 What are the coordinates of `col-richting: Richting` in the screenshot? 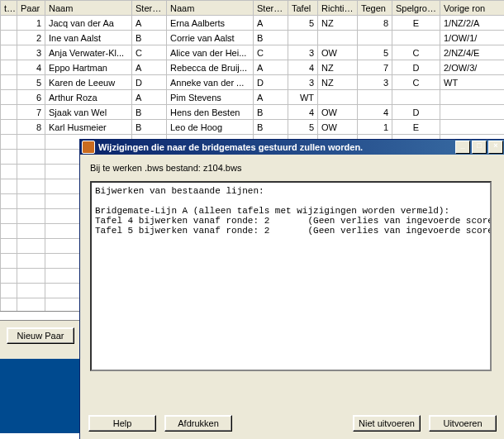 It's located at (338, 8).